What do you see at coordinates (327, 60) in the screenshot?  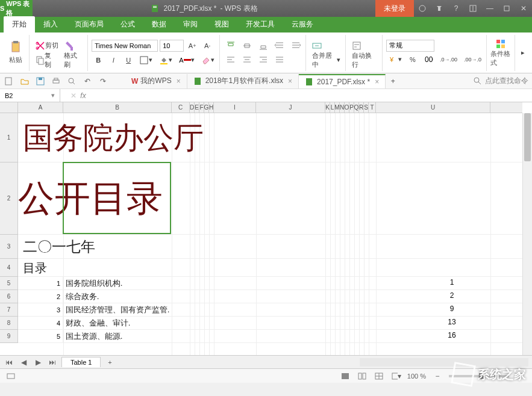 I see `merge-center-button: 合并居中▾` at bounding box center [327, 60].